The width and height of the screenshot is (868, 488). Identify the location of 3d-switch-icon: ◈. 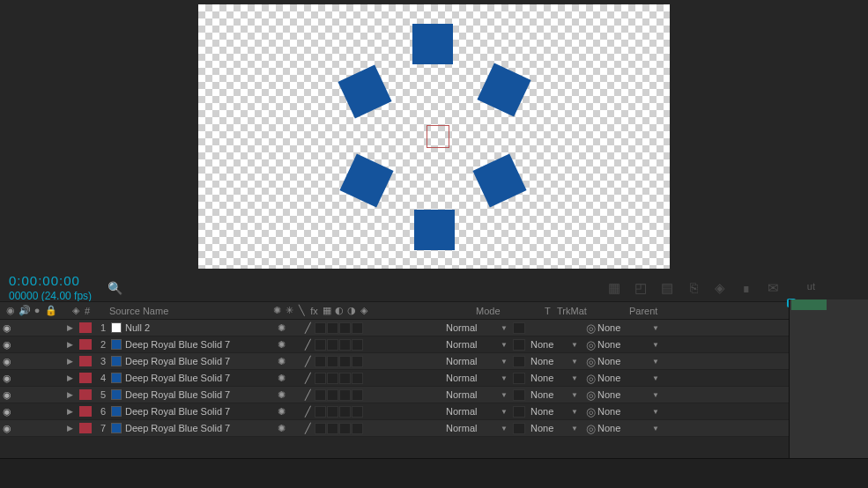
(363, 310).